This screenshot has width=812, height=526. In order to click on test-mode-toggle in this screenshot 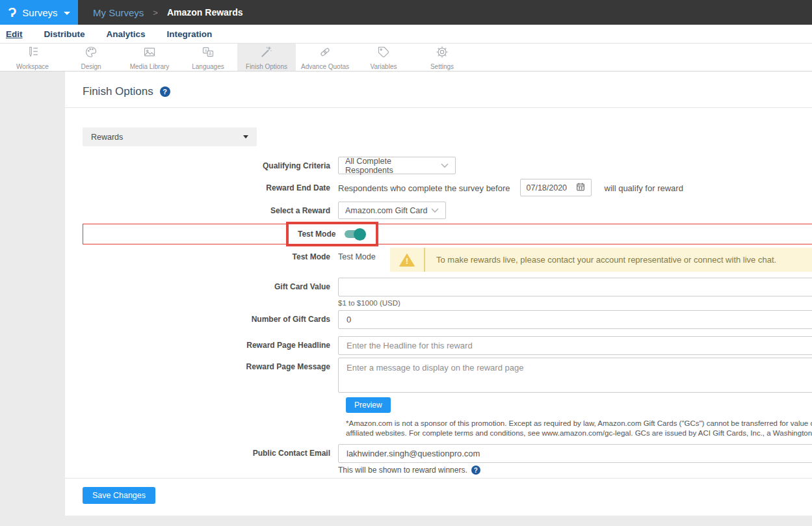, I will do `click(354, 234)`.